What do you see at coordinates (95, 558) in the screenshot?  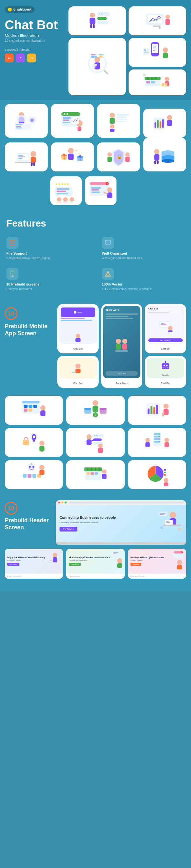 I see `bottom-screen-title-2: Find new opportunities on the network` at bounding box center [95, 558].